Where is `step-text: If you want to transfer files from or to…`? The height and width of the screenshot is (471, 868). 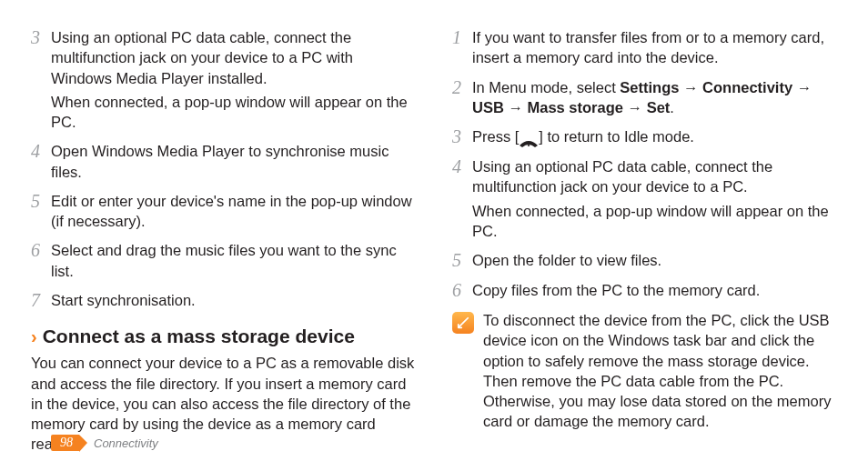 step-text: If you want to transfer files from or to… is located at coordinates (655, 47).